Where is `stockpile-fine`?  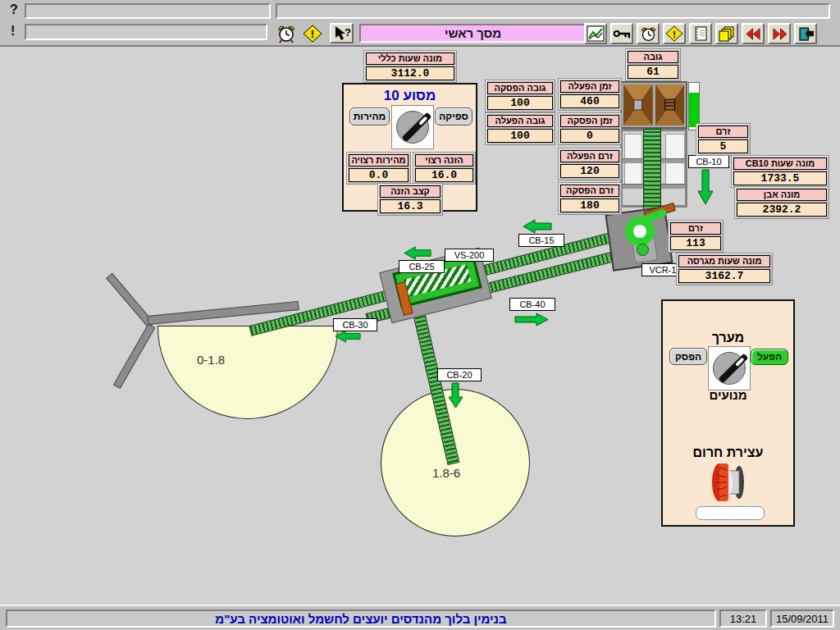 stockpile-fine is located at coordinates (248, 372).